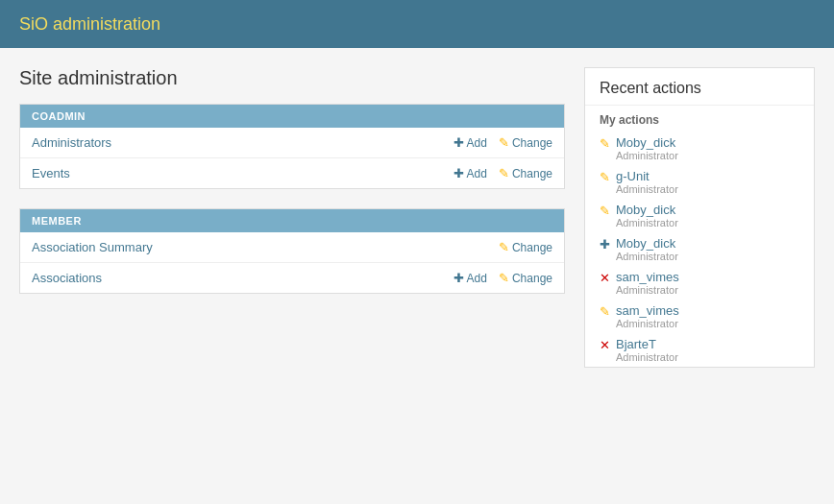 The width and height of the screenshot is (834, 504). Describe the element at coordinates (648, 177) in the screenshot. I see `action-item-name: g-Unit` at that location.